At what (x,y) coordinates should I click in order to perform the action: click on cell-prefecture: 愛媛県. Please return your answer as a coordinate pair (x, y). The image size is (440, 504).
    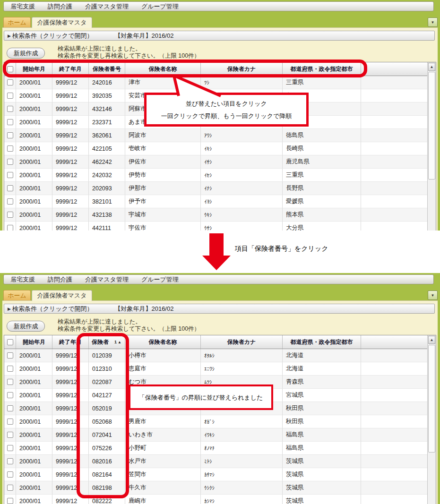
    Looking at the image, I should click on (322, 202).